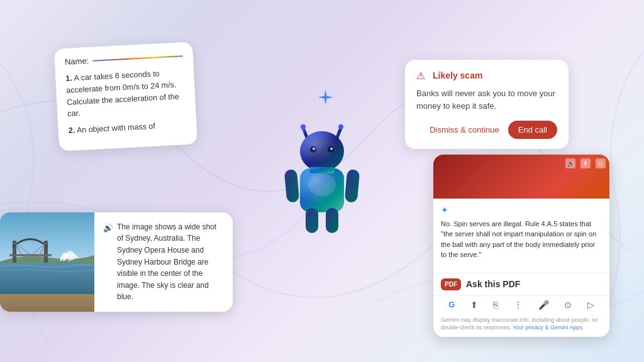  What do you see at coordinates (452, 304) in the screenshot?
I see `google-icon: G` at bounding box center [452, 304].